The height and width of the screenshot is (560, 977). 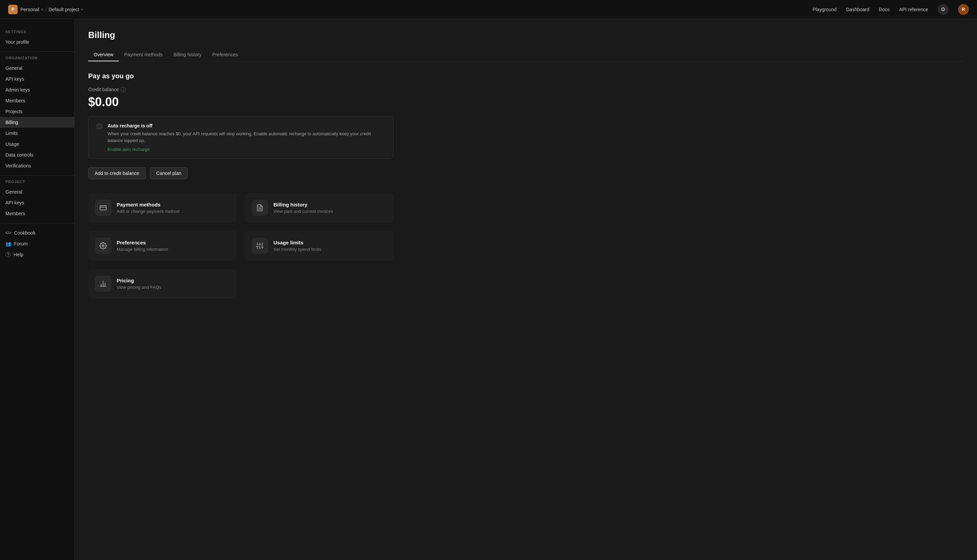 What do you see at coordinates (162, 246) in the screenshot?
I see `card-preferences: Preferences Manage billing information` at bounding box center [162, 246].